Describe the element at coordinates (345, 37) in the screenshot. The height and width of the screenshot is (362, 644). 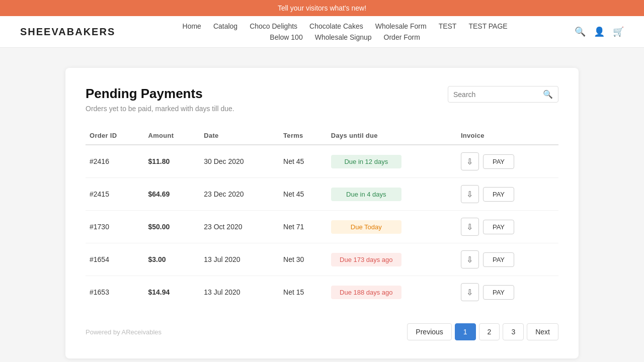
I see `nav-row-2: Below 100 Wholesale Signup Order Form` at that location.